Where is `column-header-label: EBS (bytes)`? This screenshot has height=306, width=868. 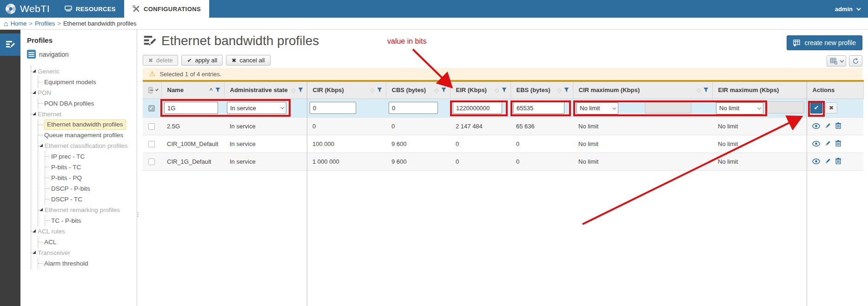
column-header-label: EBS (bytes) is located at coordinates (537, 90).